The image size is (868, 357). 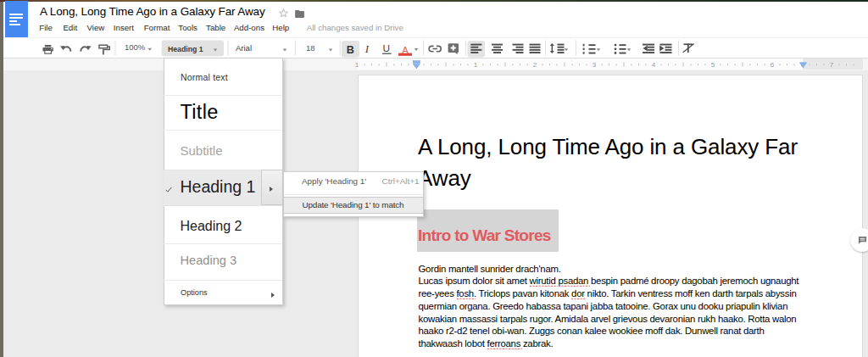 What do you see at coordinates (351, 50) in the screenshot?
I see `svg-text: B` at bounding box center [351, 50].